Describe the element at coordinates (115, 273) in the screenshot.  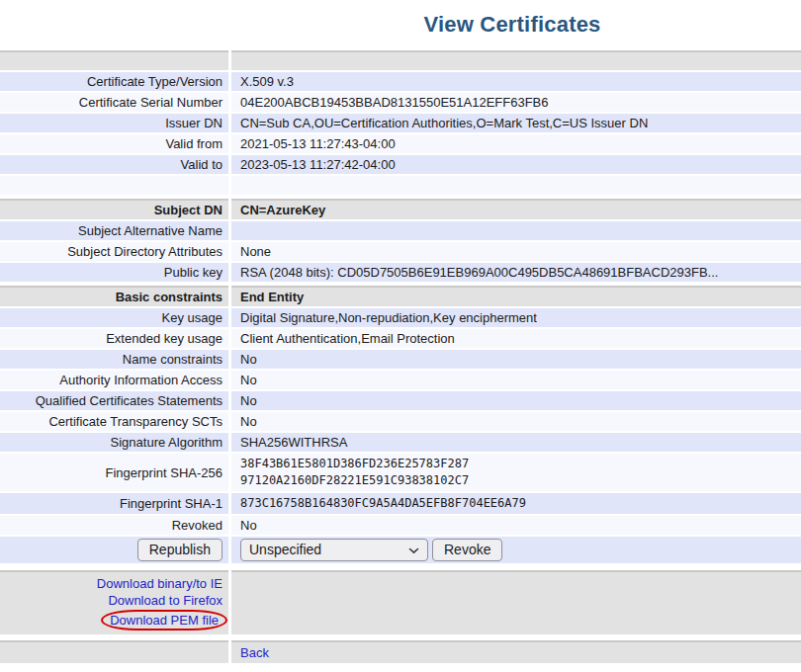
I see `field-label: Public key` at that location.